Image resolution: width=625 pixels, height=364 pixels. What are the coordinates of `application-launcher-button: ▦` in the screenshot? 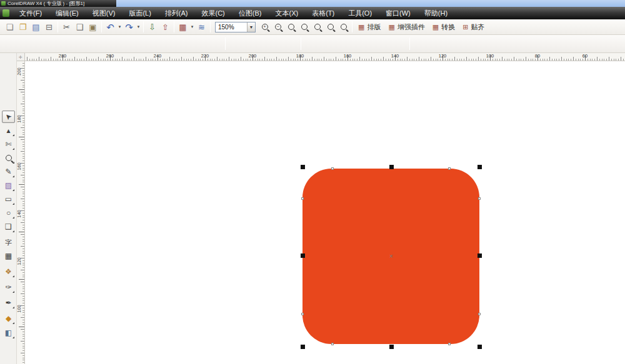 It's located at (182, 27).